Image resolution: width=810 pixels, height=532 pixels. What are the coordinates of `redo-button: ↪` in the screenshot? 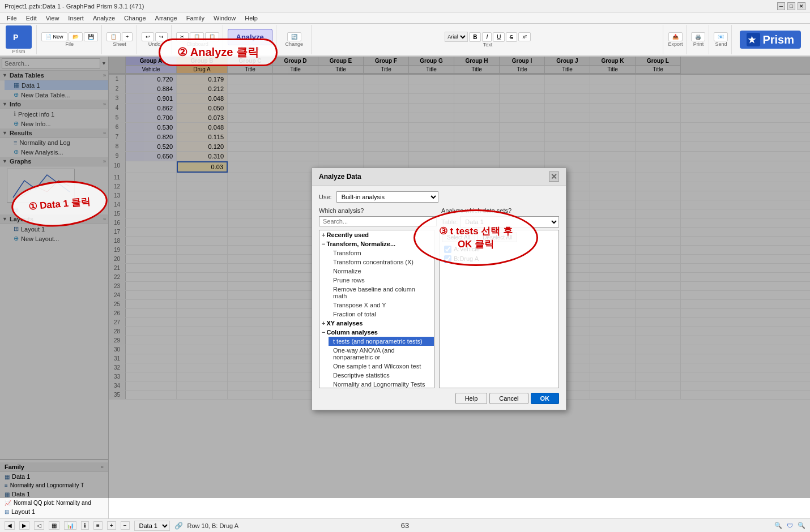 It's located at (161, 37).